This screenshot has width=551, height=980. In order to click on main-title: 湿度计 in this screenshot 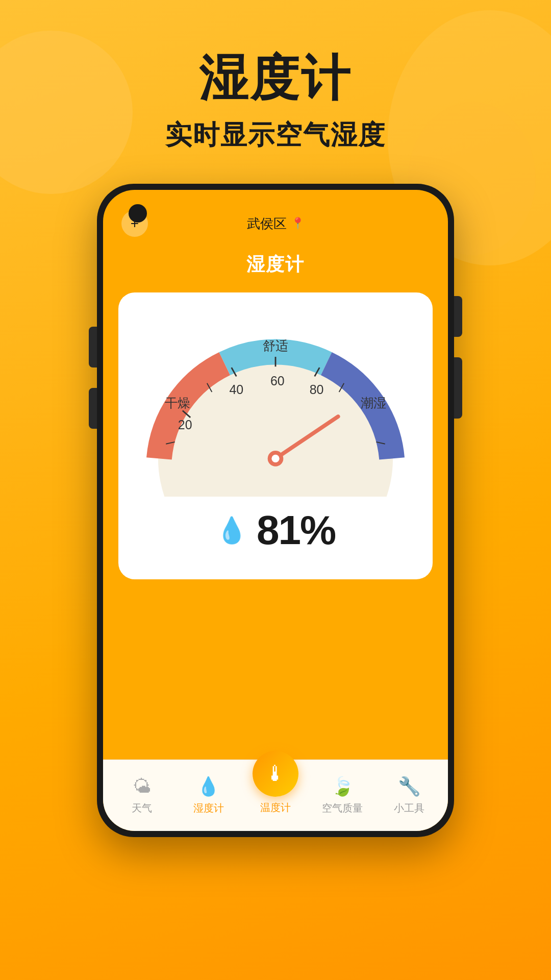, I will do `click(276, 78)`.